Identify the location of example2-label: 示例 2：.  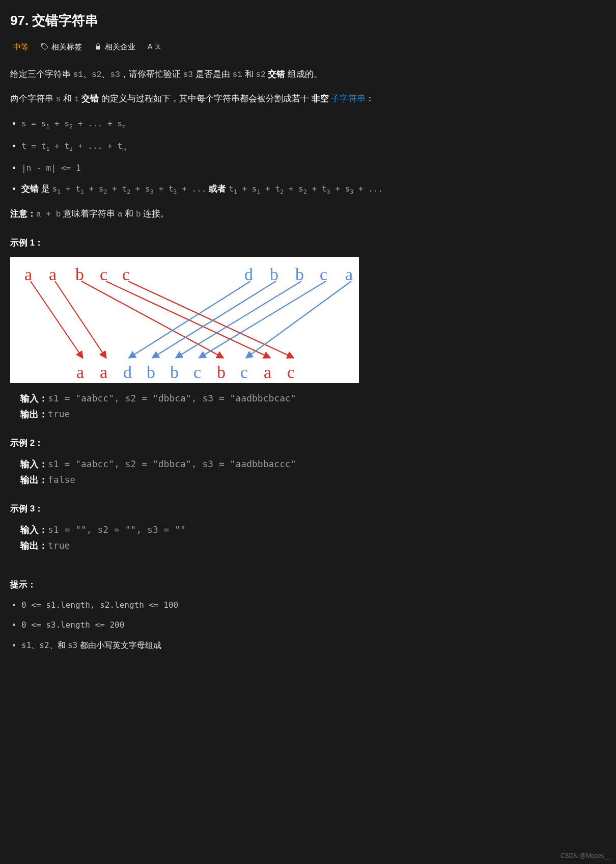
(308, 443).